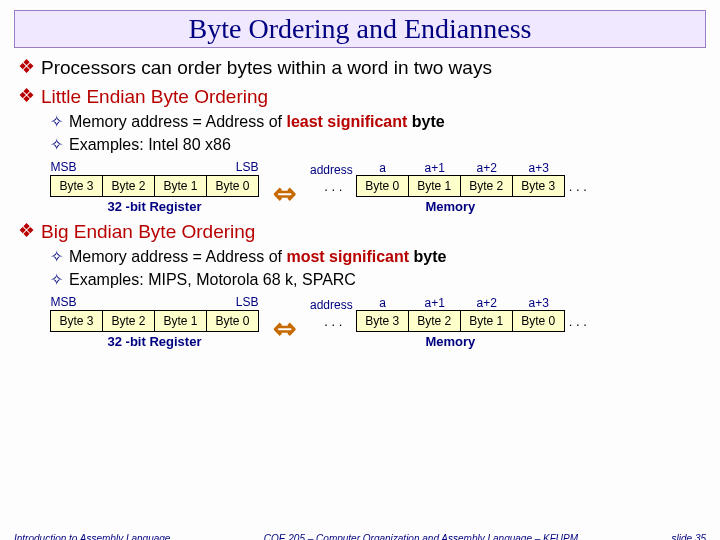 Image resolution: width=720 pixels, height=540 pixels. What do you see at coordinates (376, 256) in the screenshot?
I see `subbullet-be-addr: ✧Memory address = Address of most signif…` at bounding box center [376, 256].